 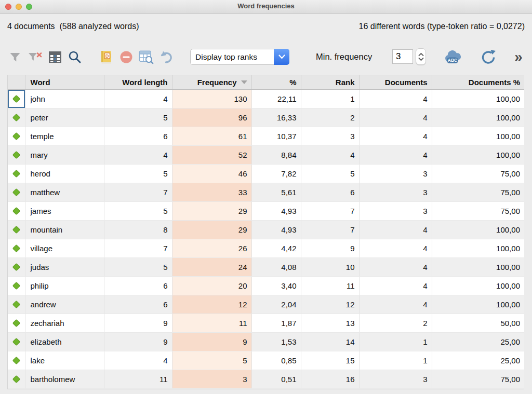 I want to click on percent-cell: 2,04, so click(x=276, y=305).